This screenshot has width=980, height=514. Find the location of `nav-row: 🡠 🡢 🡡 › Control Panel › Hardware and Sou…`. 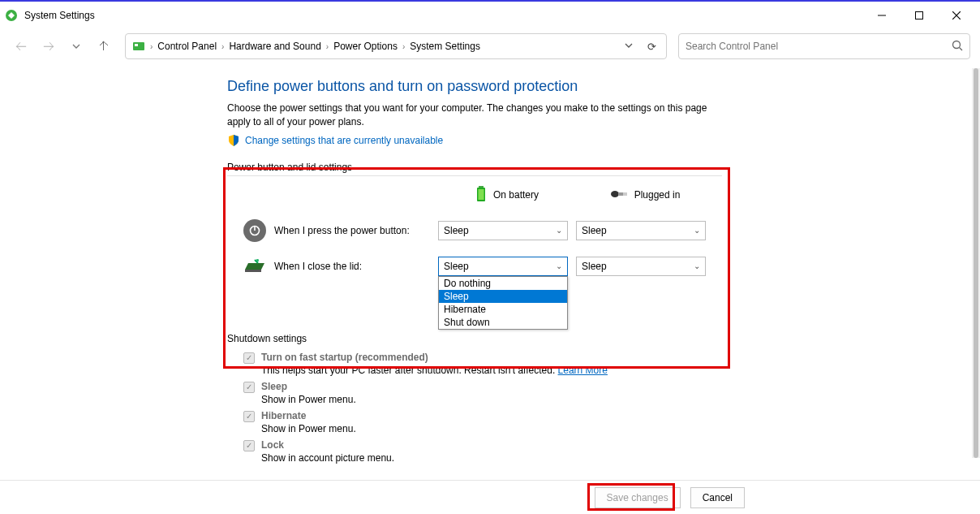

nav-row: 🡠 🡢 🡡 › Control Panel › Hardware and Sou… is located at coordinates (490, 46).